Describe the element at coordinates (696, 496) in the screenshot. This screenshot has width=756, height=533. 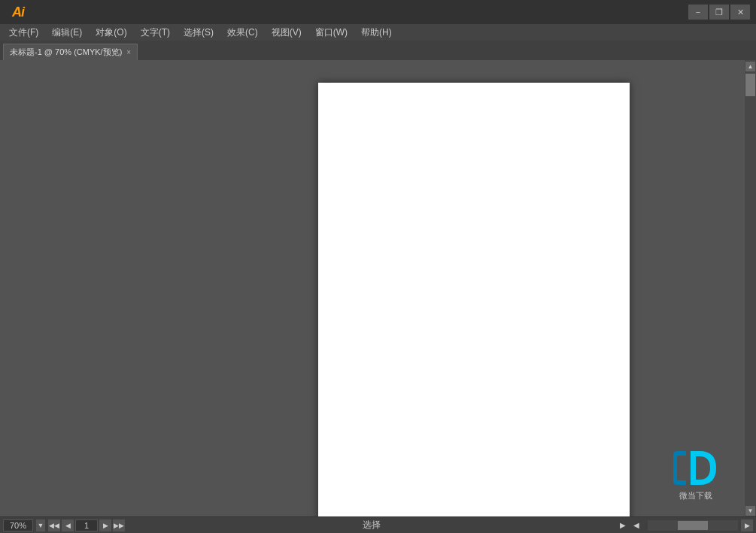
I see `watermark-text: 微当下载` at that location.